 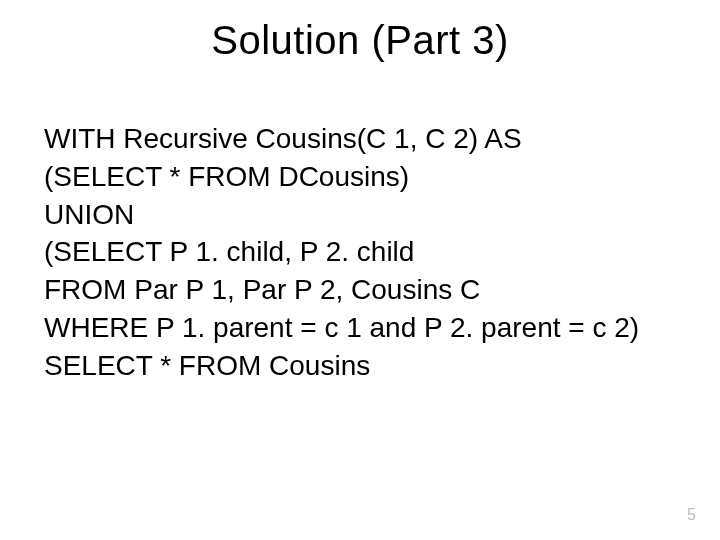 What do you see at coordinates (360, 139) in the screenshot?
I see `code-line: WITH Recursive Cousins(C 1, C 2) AS` at bounding box center [360, 139].